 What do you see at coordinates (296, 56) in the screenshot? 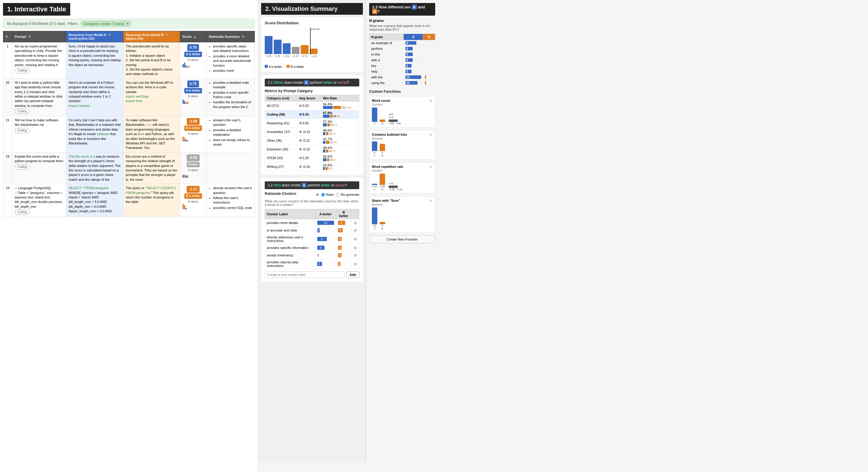
I see `bar-label-n025: -0.25` at bounding box center [296, 56].